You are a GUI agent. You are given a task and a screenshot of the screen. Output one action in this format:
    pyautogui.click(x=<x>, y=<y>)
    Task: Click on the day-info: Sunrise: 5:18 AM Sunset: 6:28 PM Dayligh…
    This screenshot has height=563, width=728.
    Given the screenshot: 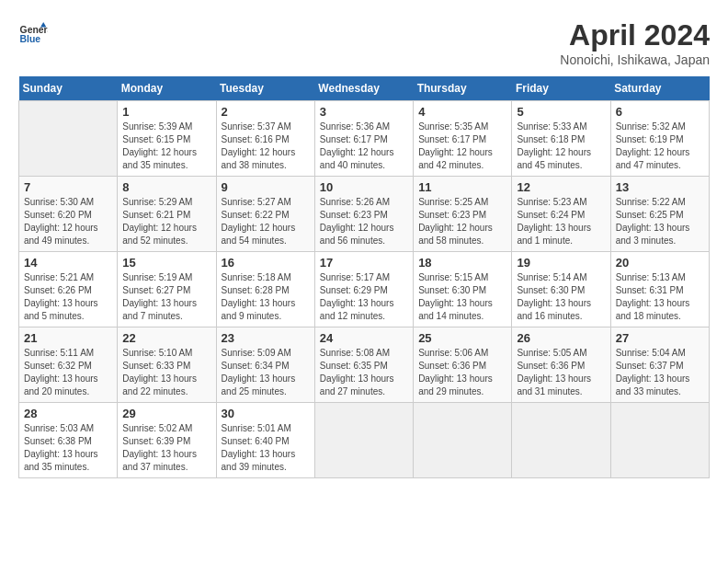 What is the action you would take?
    pyautogui.click(x=266, y=297)
    